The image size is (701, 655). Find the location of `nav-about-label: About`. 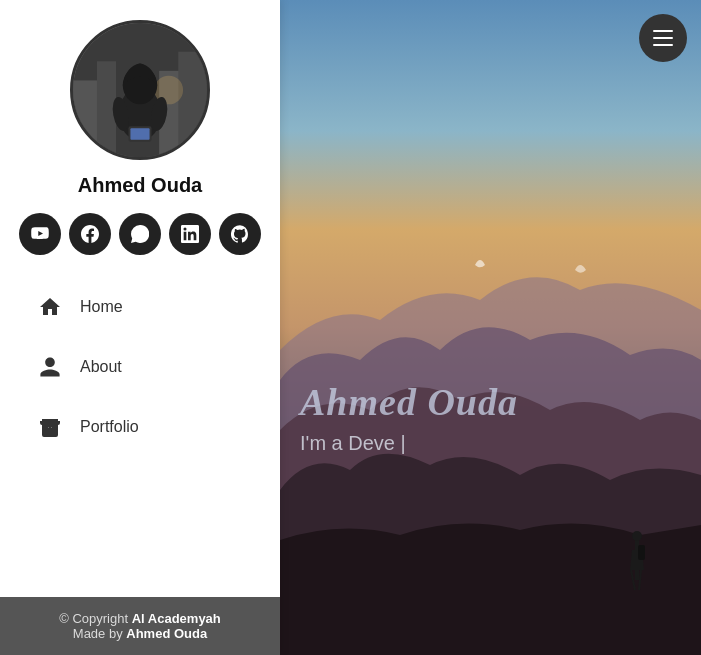

nav-about-label: About is located at coordinates (101, 367).